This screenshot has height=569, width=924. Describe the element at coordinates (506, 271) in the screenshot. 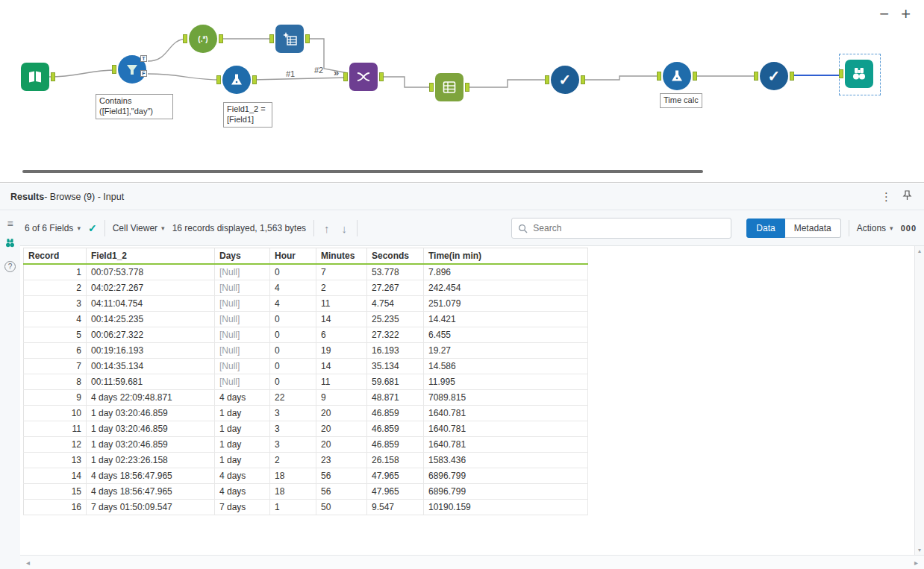

I see `cell: 7.896` at that location.